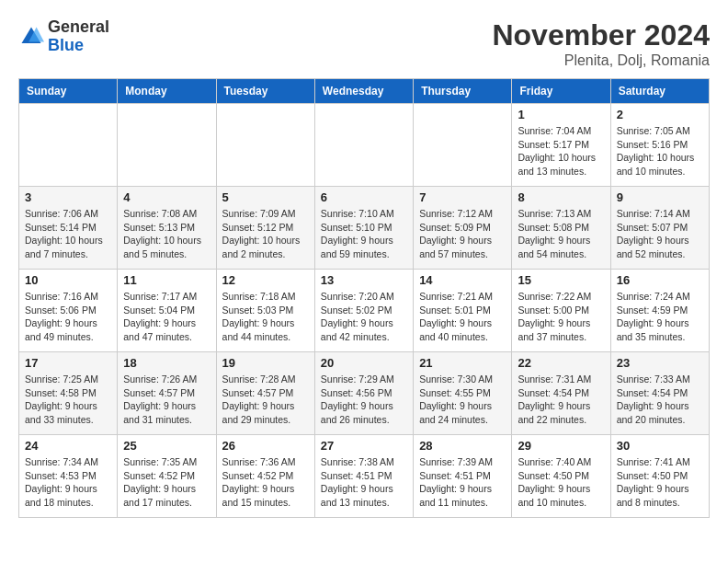  Describe the element at coordinates (660, 394) in the screenshot. I see `calendar-cell: 23Sunrise: 7:33 AM Sunset: 4:54 PM Dayli…` at that location.